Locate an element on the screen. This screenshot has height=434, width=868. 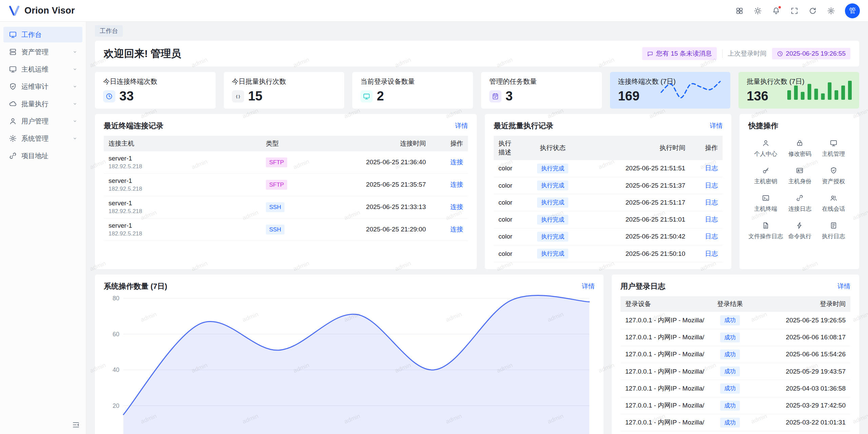
notifications-button is located at coordinates (776, 11).